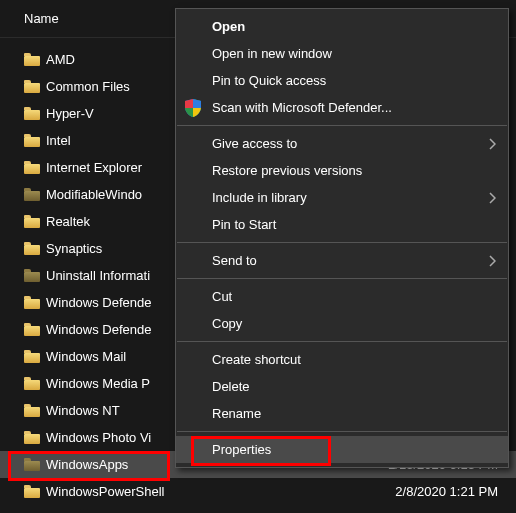 This screenshot has height=513, width=516. Describe the element at coordinates (342, 198) in the screenshot. I see `menu-include-library: Include in library` at that location.